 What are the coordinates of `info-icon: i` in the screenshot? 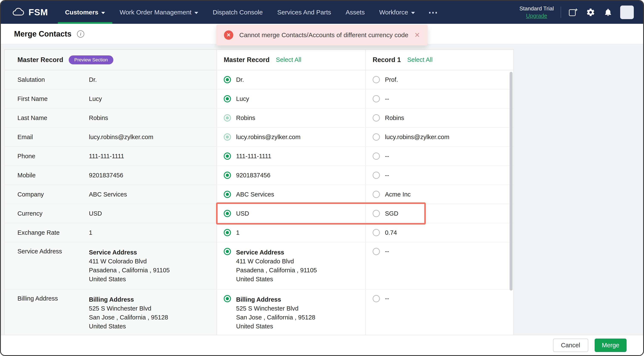 It's located at (80, 34).